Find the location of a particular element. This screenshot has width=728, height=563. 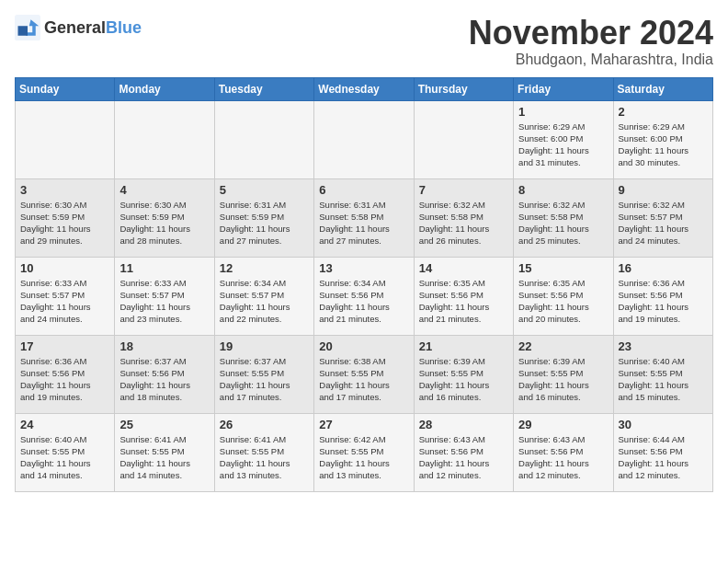

calendar-cell: 6Sunrise: 6:31 AM Sunset: 5:58 PM Daylig… is located at coordinates (364, 217).